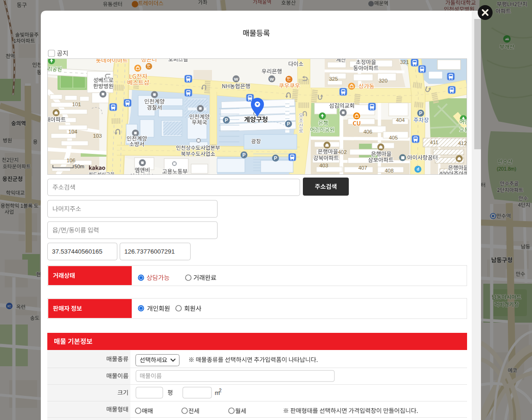 The height and width of the screenshot is (420, 532). I want to click on svg-text: 104, so click(73, 132).